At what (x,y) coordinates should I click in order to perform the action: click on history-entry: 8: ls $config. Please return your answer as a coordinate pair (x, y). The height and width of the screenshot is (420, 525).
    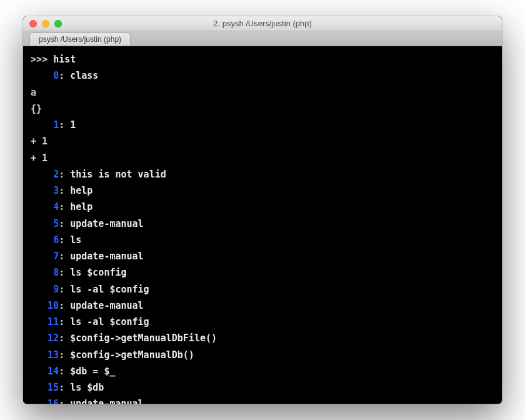
    Looking at the image, I should click on (262, 272).